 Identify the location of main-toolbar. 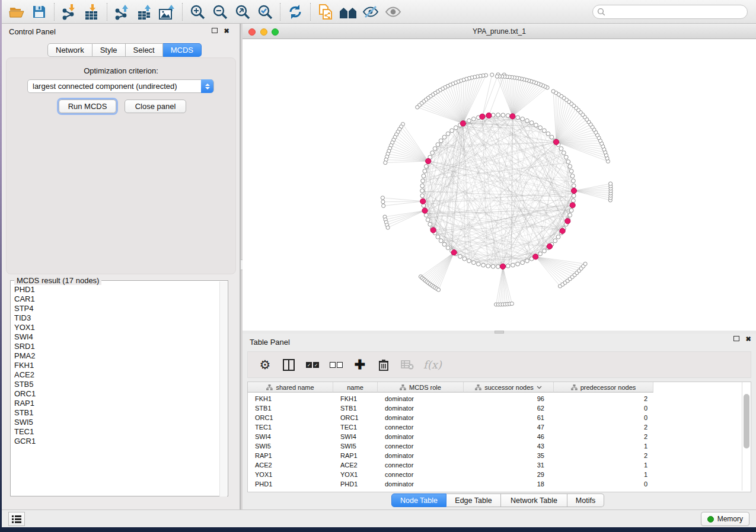
(379, 12).